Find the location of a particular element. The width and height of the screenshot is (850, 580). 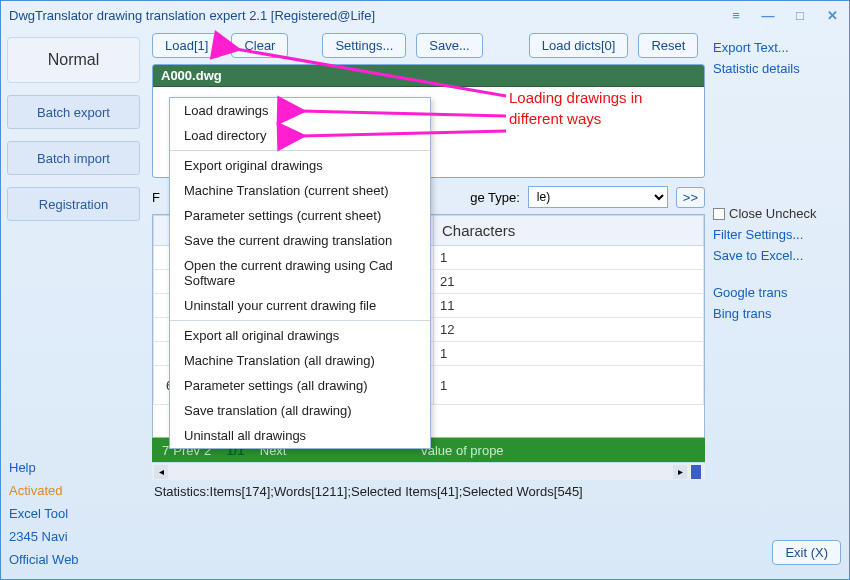

sidebar-link-2345-navi: 2345 Navi is located at coordinates (74, 536).